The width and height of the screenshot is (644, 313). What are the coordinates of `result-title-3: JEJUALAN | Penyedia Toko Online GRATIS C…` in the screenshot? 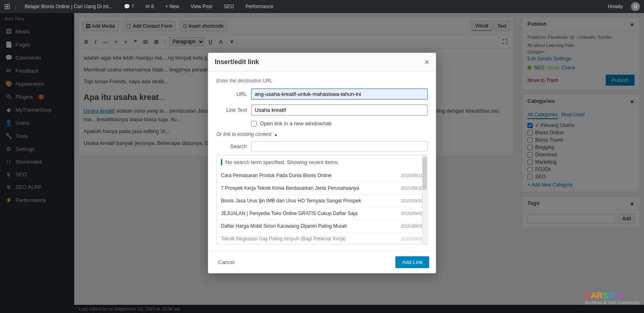 It's located at (289, 213).